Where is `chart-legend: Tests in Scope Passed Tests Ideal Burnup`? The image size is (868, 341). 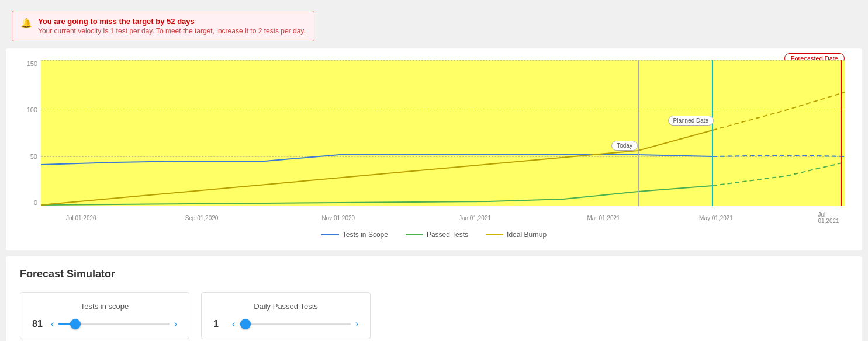 chart-legend: Tests in Scope Passed Tests Ideal Burnup is located at coordinates (434, 235).